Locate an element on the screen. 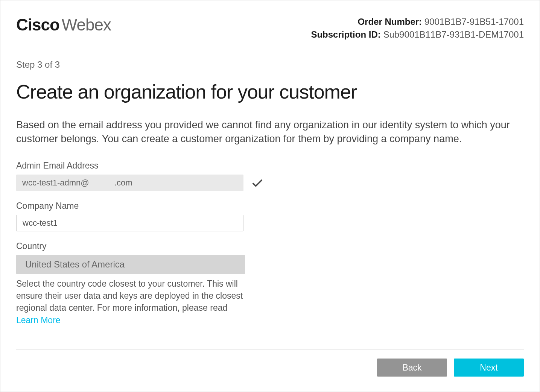 The width and height of the screenshot is (540, 392). back-button: Back is located at coordinates (412, 368).